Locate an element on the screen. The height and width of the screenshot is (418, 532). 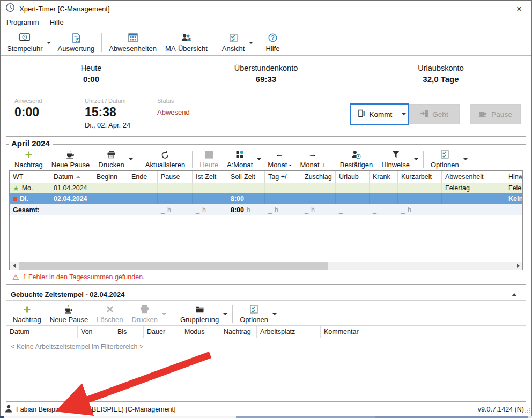
scroll-right-icon is located at coordinates (518, 266).